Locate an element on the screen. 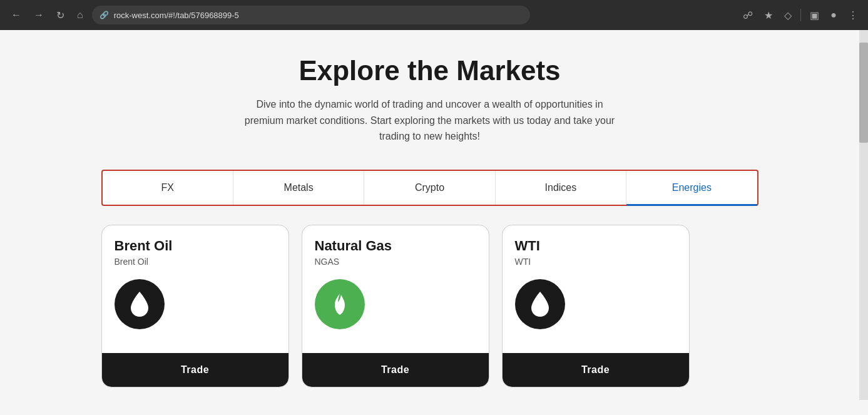  card-natural-gas-icon-circle is located at coordinates (340, 304).